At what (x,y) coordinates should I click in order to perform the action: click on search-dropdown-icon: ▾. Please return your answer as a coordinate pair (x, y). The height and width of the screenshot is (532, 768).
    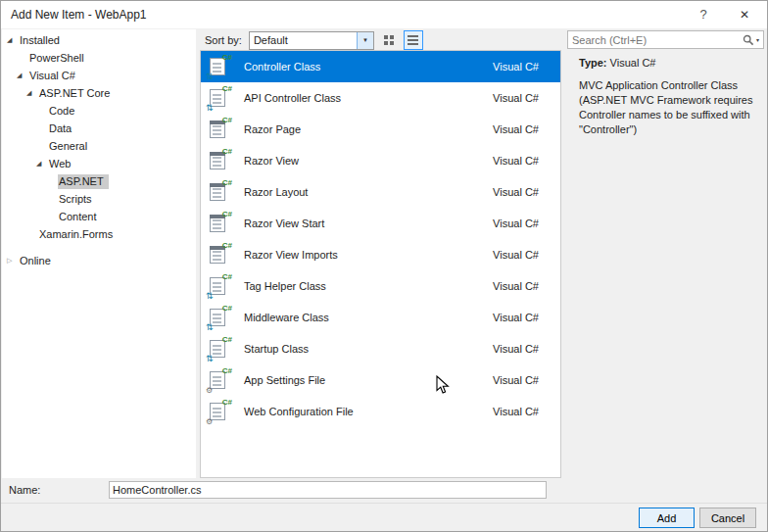
    Looking at the image, I should click on (758, 39).